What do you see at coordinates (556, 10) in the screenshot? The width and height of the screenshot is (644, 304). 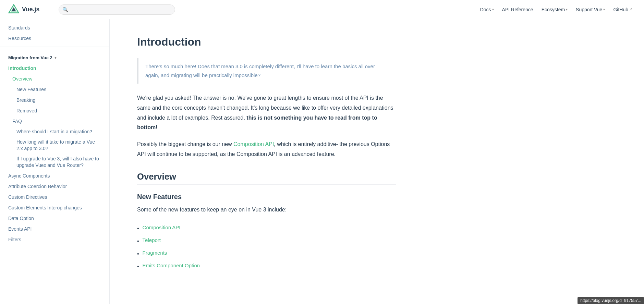 I see `main-nav: Docs ▾ API Reference Ecosystem ▾ Support…` at bounding box center [556, 10].